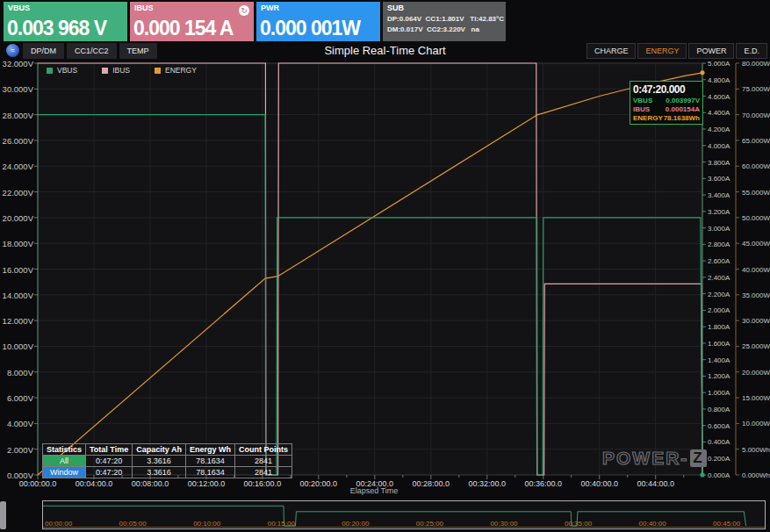 The height and width of the screenshot is (532, 770). I want to click on vbus-axis-label: 2.000V, so click(17, 449).